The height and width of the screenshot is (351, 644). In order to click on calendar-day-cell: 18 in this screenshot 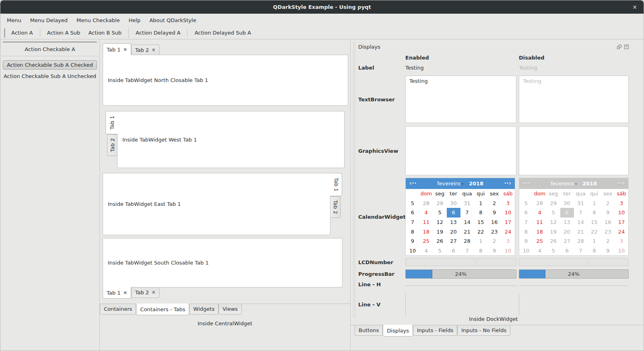, I will do `click(426, 232)`.